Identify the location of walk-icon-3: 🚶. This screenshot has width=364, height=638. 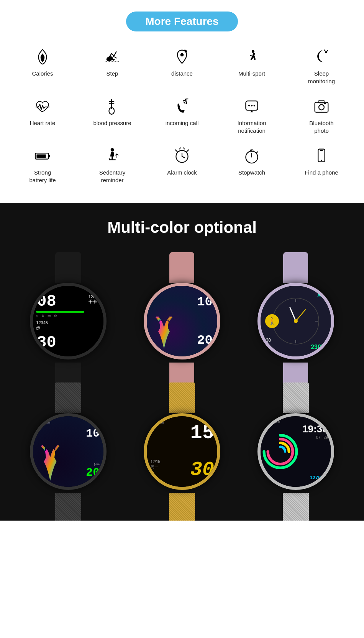
(272, 321).